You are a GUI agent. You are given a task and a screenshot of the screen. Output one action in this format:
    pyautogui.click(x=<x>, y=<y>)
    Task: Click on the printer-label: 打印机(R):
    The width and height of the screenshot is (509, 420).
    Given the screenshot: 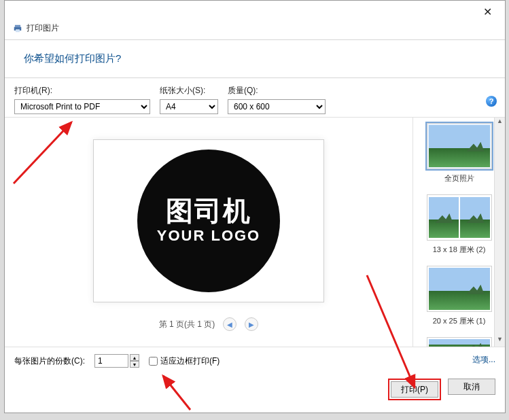 What is the action you would take?
    pyautogui.click(x=82, y=91)
    